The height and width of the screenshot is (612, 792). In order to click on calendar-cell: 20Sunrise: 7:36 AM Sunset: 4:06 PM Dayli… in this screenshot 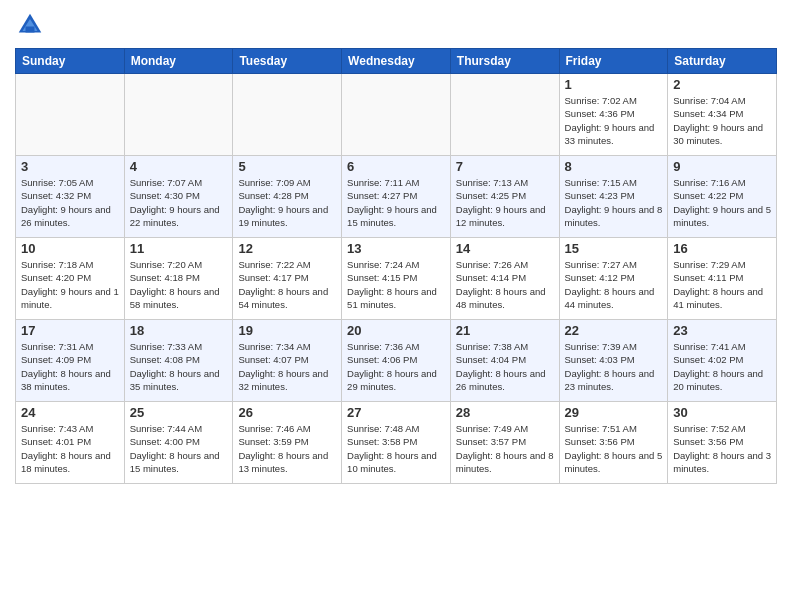, I will do `click(396, 361)`.